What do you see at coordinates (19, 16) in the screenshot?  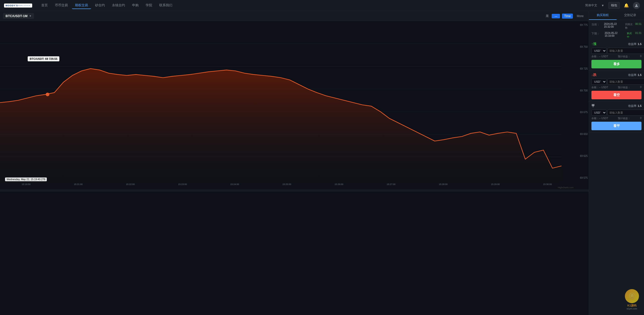 I see `pair-selector: BTC/USDT-1M ▼` at bounding box center [19, 16].